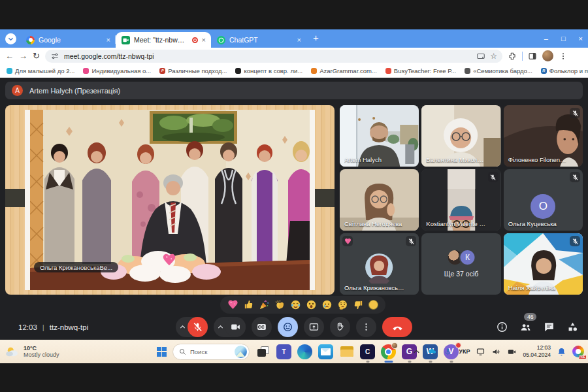 The width and height of the screenshot is (588, 392). Describe the element at coordinates (211, 351) in the screenshot. I see `taskbar-search: Поиск` at that location.